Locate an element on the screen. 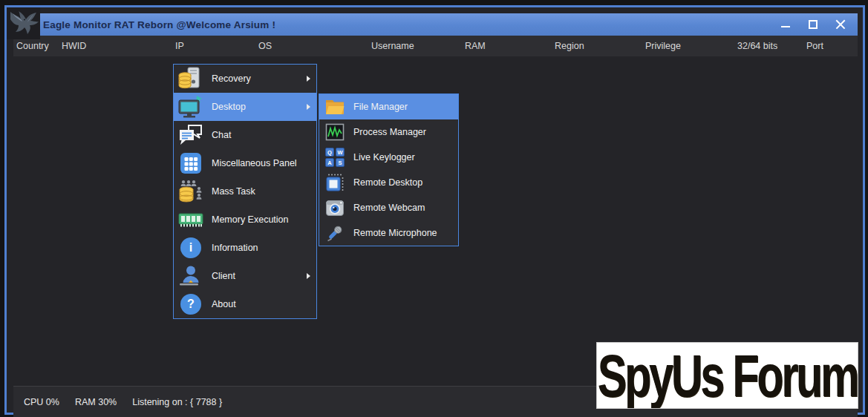  column-os: OS is located at coordinates (265, 46).